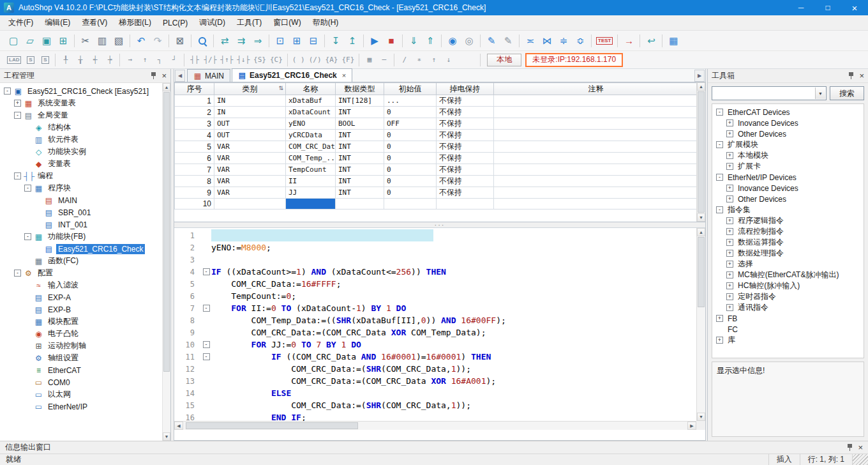  Describe the element at coordinates (453, 41) in the screenshot. I see `online-monitor-button: ◉` at that location.